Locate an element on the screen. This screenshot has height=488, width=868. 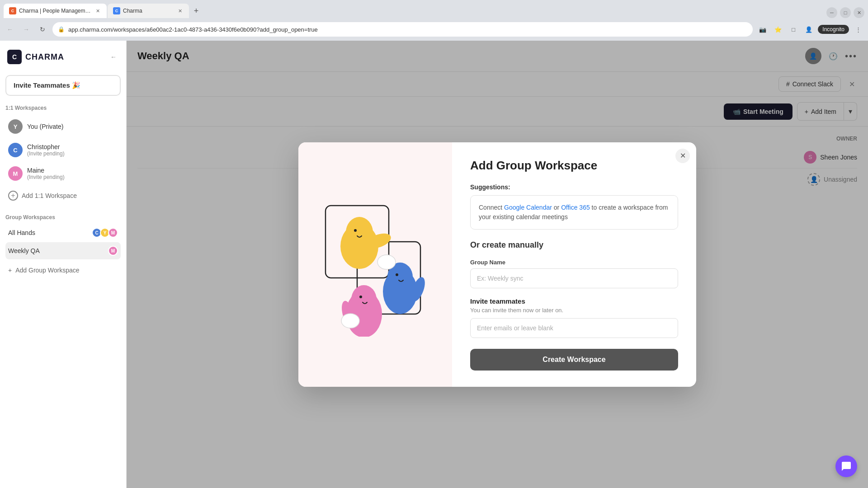
group-item-weekly-qa: Weekly QA M is located at coordinates (63, 251).